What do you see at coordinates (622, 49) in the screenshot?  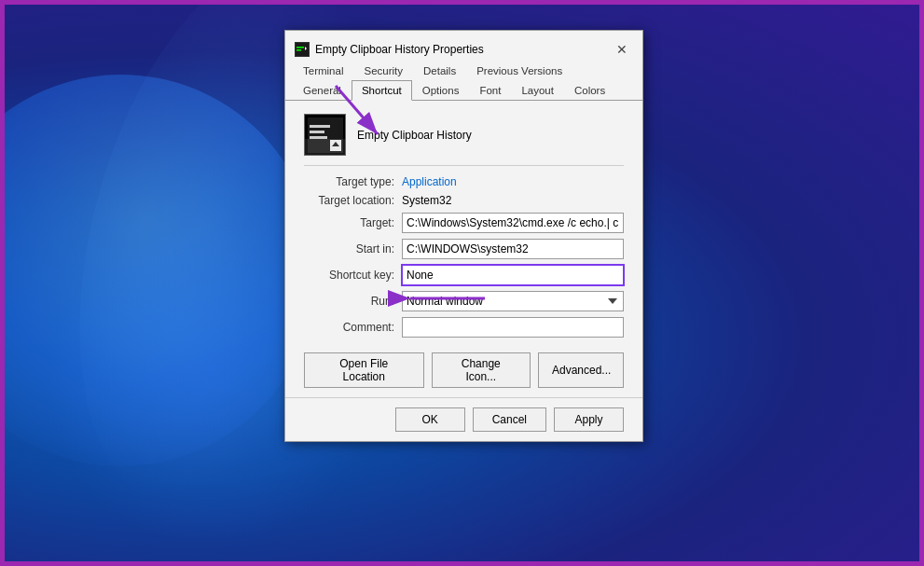 I see `close-button: ✕` at bounding box center [622, 49].